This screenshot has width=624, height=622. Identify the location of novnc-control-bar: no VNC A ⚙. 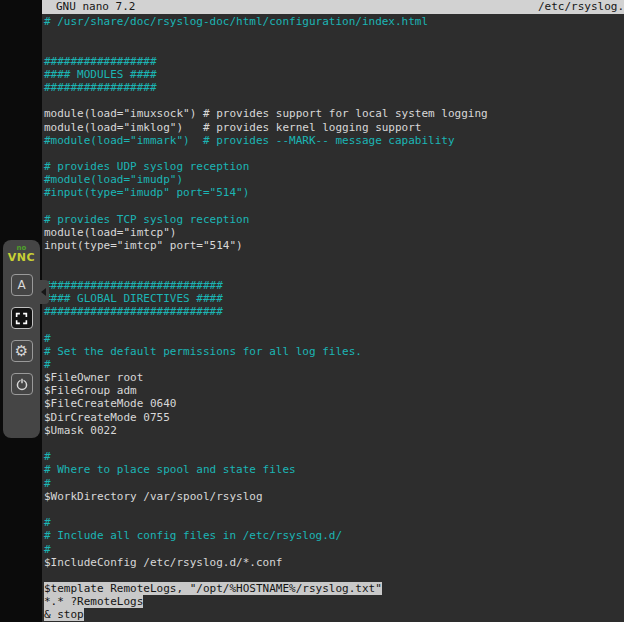
(22, 339).